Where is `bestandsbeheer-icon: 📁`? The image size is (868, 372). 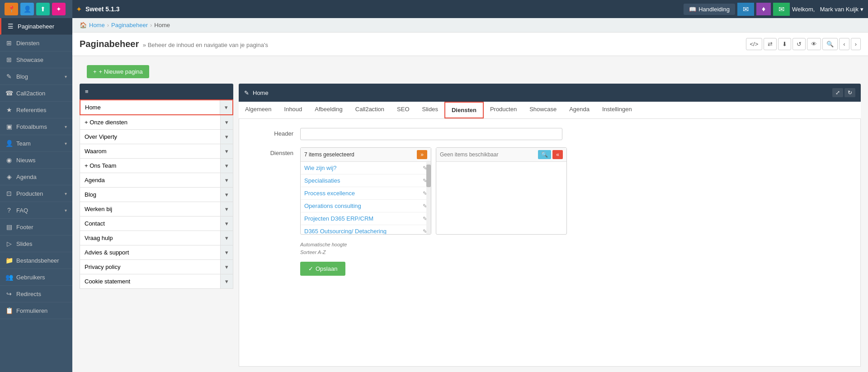 bestandsbeheer-icon: 📁 is located at coordinates (9, 260).